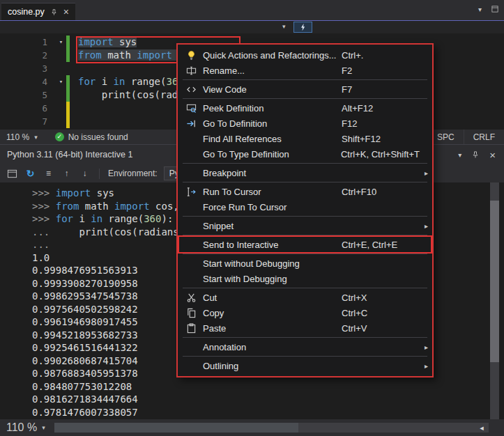  I want to click on tab-cosine-py: cosine.py ×, so click(38, 11).